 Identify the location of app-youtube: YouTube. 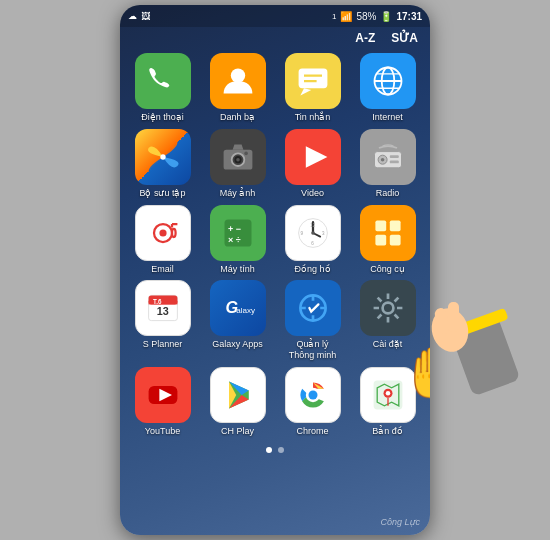
(162, 402).